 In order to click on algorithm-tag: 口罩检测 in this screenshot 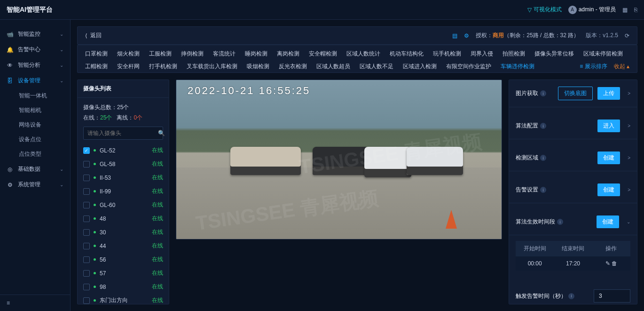, I will do `click(96, 54)`.